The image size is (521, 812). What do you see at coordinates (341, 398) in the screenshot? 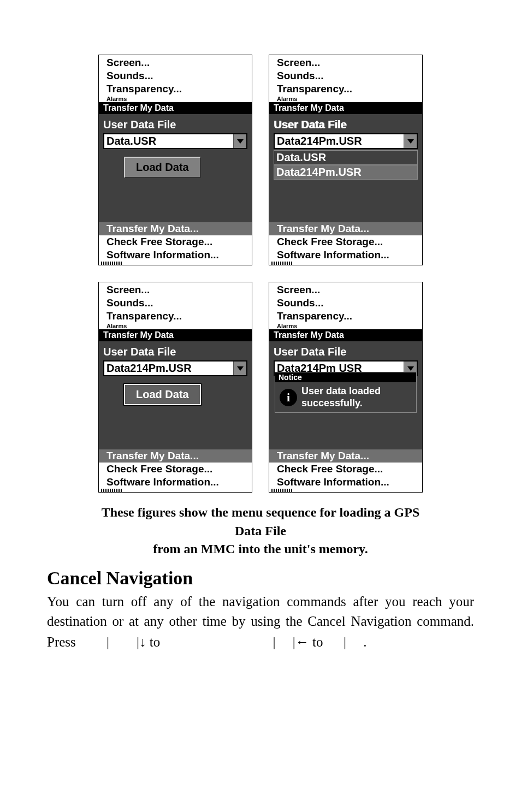
I see `notice-text: User data loaded successfully.` at bounding box center [341, 398].